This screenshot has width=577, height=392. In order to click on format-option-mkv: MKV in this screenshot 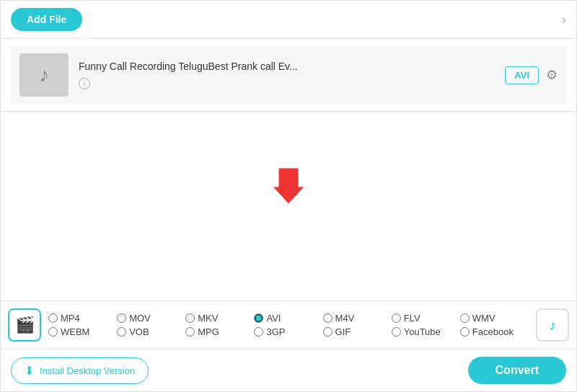, I will do `click(219, 318)`.